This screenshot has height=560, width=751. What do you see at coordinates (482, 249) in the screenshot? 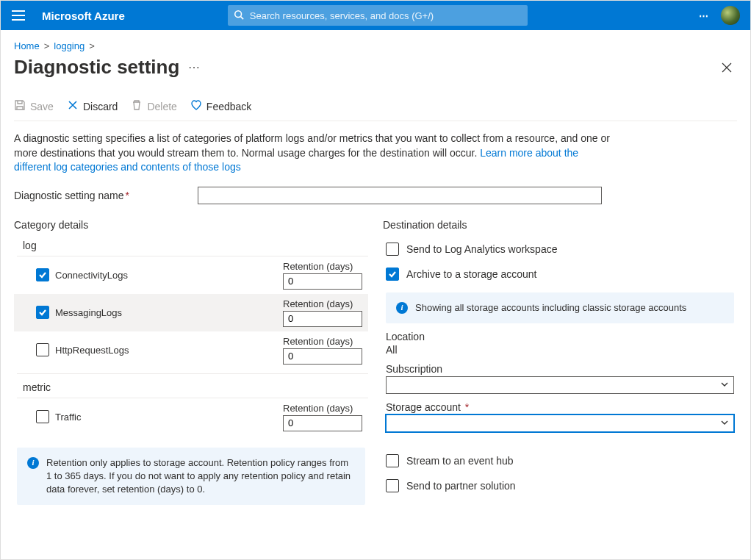
I see `dest-log-analytics-label: Send to Log Analytics workspace` at bounding box center [482, 249].